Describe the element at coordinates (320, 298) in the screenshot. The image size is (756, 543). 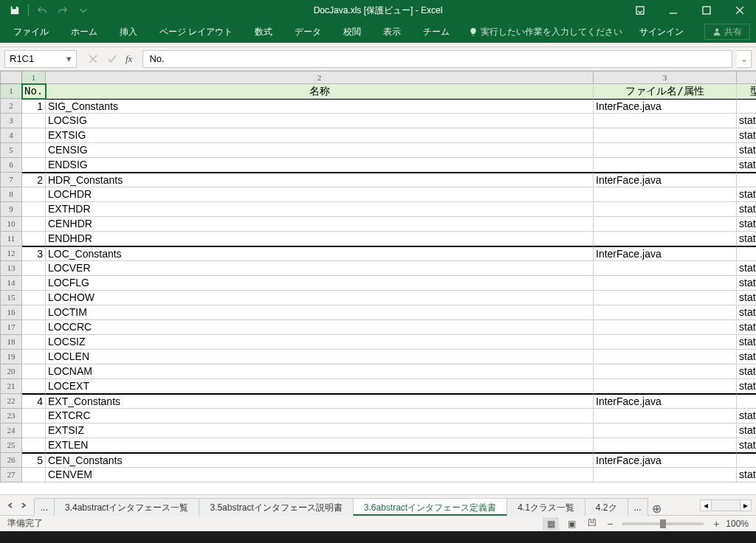
I see `cell: LOCHOW` at that location.